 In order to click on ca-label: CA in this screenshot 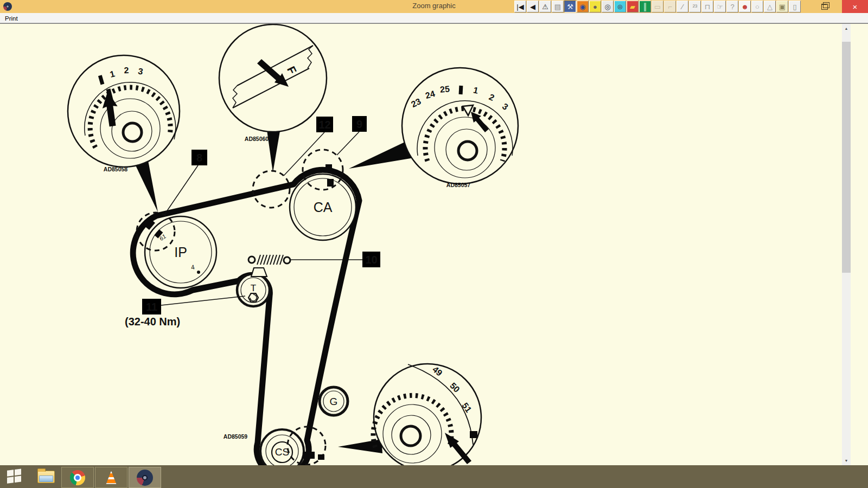, I will do `click(323, 207)`.